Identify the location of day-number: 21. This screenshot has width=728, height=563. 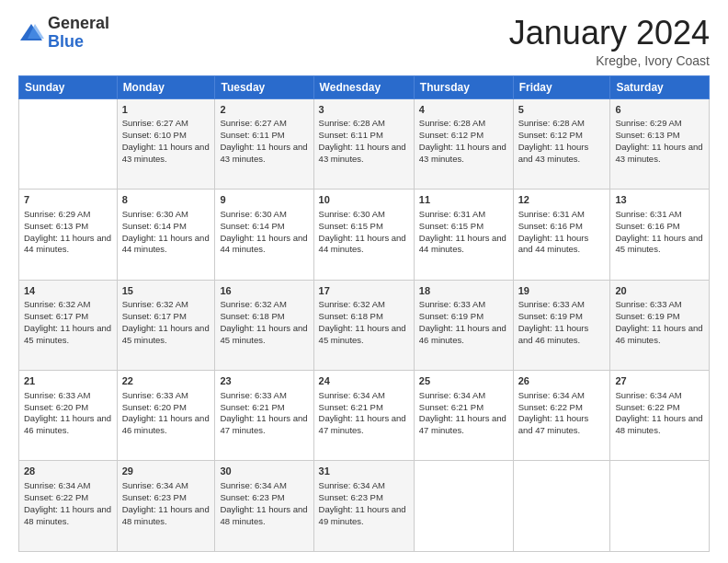
(68, 381).